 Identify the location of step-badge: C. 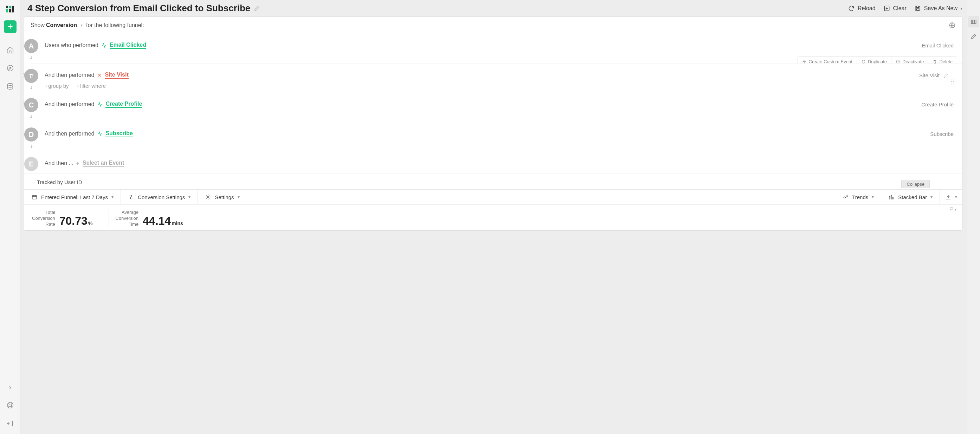
(31, 105).